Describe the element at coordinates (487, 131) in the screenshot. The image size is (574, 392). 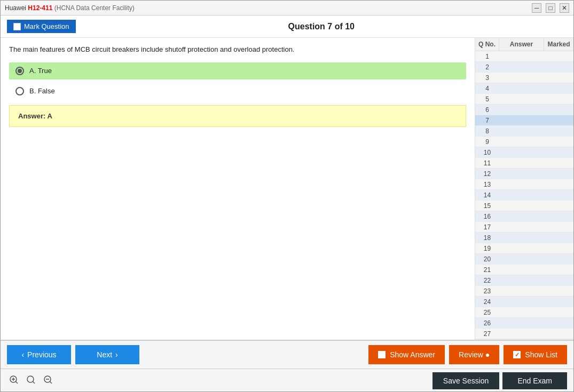
I see `sidebar-cell-qno: 8` at that location.